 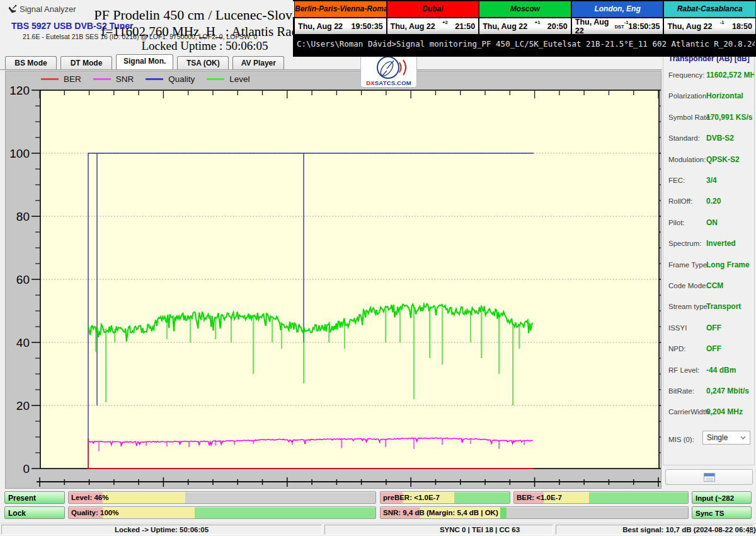 What do you see at coordinates (161, 530) in the screenshot?
I see `status-uptime: Locked -> Uptime: 50:06:05` at bounding box center [161, 530].